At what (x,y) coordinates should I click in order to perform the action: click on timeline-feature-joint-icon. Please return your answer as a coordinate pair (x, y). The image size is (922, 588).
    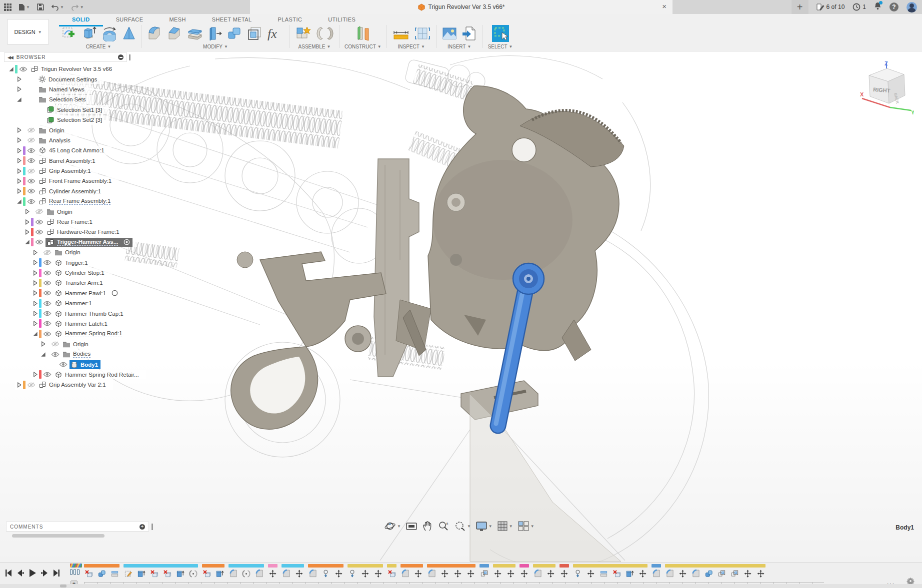
    Looking at the image, I should click on (246, 574).